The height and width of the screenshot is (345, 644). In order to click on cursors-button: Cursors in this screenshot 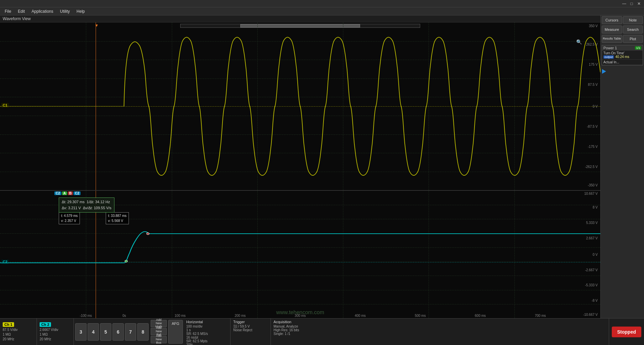, I will do `click(612, 20)`.